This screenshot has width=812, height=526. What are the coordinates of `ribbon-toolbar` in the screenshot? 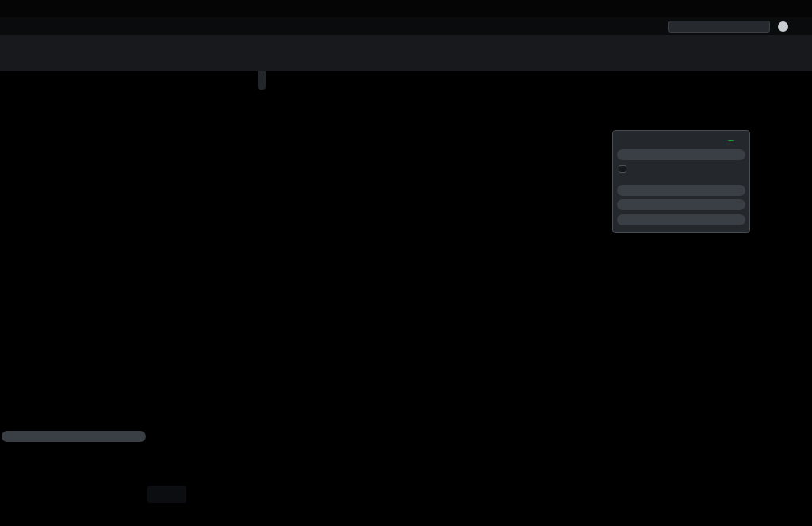 It's located at (406, 53).